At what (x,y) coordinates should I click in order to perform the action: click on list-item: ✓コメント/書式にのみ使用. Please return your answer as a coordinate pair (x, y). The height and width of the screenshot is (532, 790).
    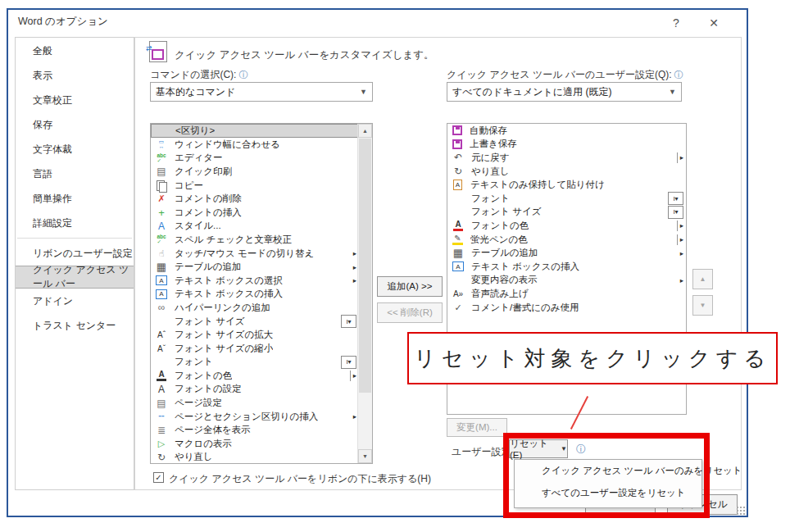
    Looking at the image, I should click on (567, 308).